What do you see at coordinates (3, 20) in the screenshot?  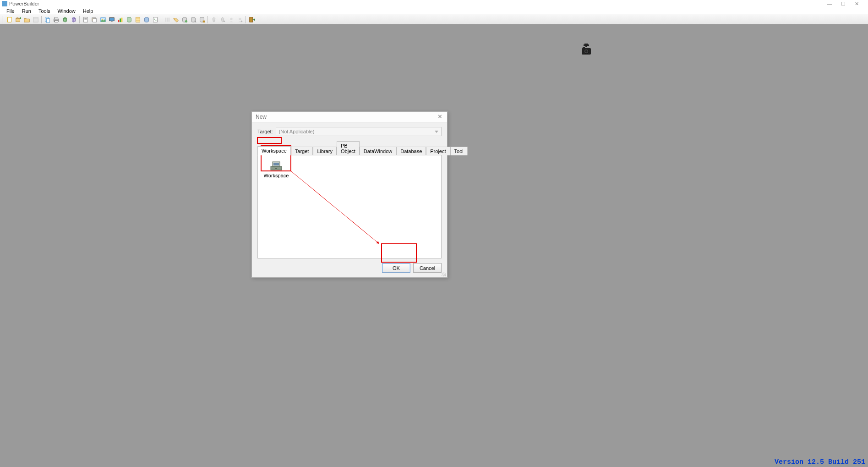 I see `toolbar-grip` at bounding box center [3, 20].